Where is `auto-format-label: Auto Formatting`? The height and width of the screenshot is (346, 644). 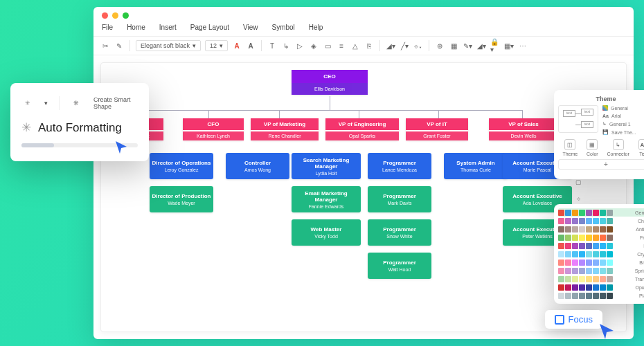 auto-format-label: Auto Formatting is located at coordinates (80, 128).